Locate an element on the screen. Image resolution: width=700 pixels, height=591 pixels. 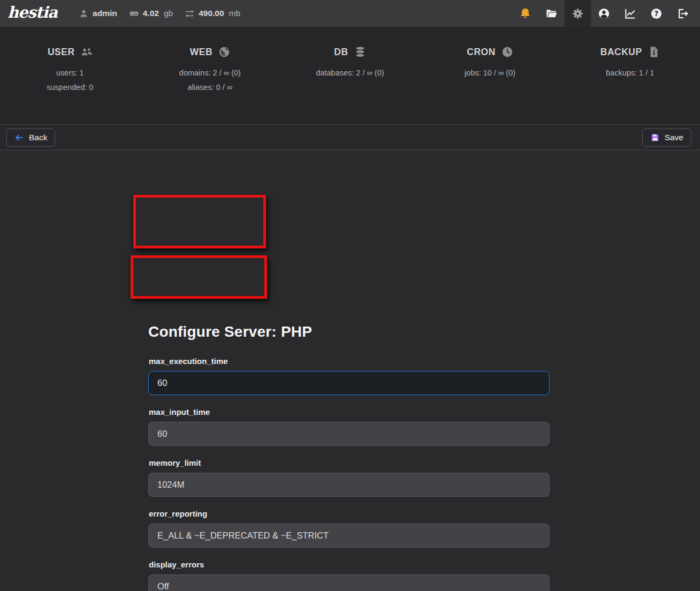
stat-backup-line-1: backups: 1 / 1 is located at coordinates (630, 73).